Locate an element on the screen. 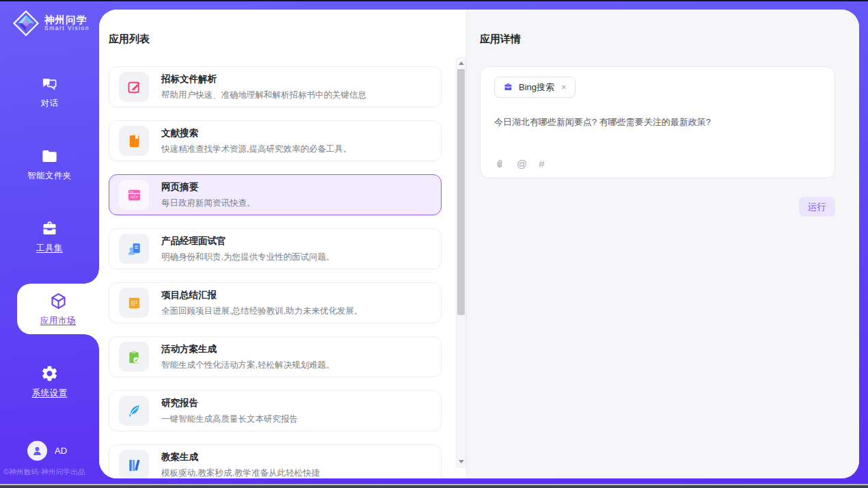  interviewer-icon is located at coordinates (134, 249).